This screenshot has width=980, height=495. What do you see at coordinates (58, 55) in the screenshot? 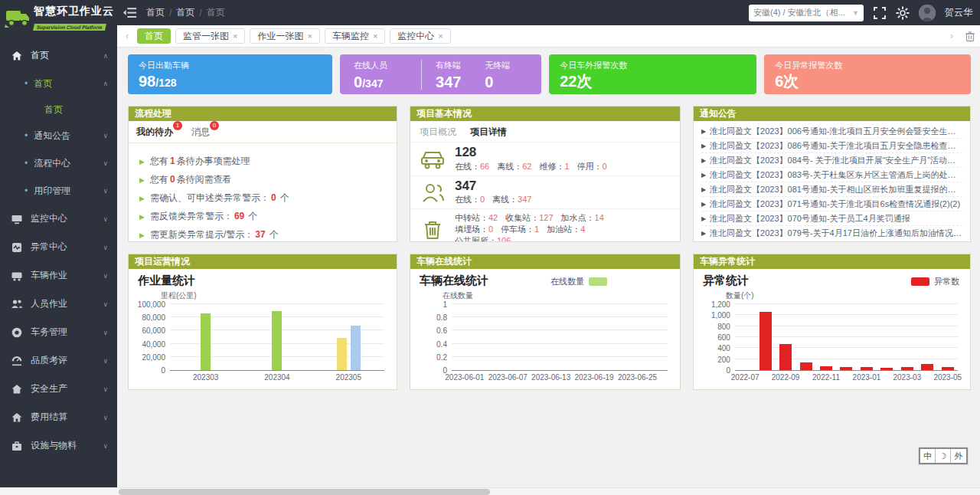
I see `sidebar-item-首页: 首页∧` at bounding box center [58, 55].